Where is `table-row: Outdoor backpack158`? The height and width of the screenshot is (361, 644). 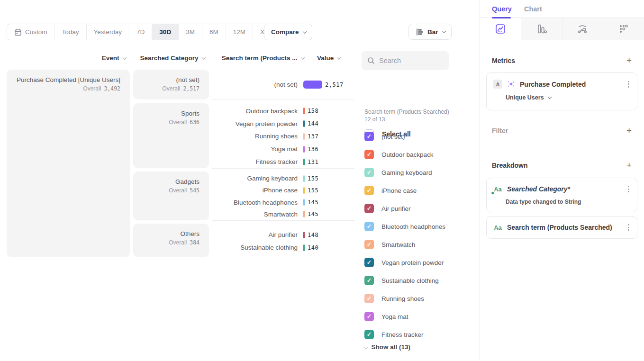 table-row: Outdoor backpack158 is located at coordinates (283, 111).